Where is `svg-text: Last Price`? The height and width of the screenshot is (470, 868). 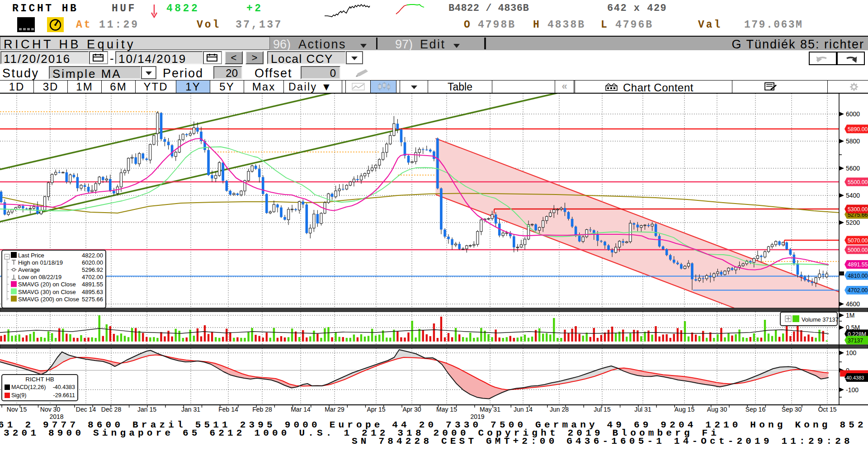 svg-text: Last Price is located at coordinates (31, 255).